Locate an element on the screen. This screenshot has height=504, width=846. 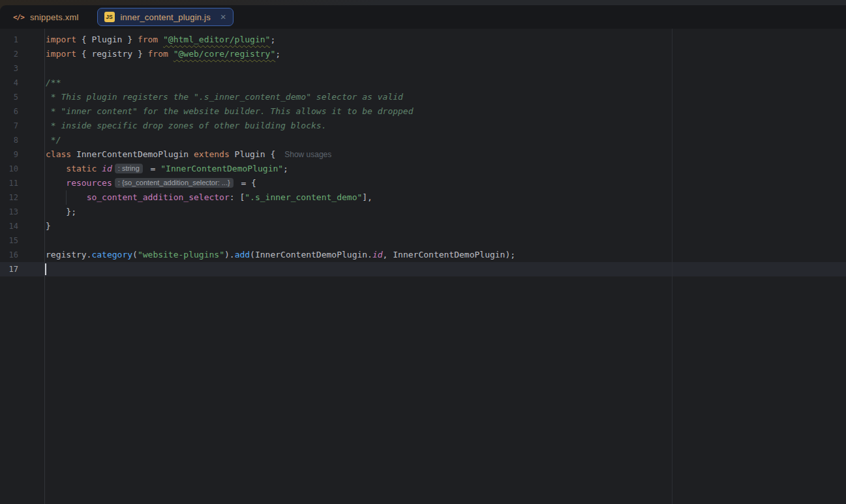
token-text: { Plugin } is located at coordinates (107, 39).